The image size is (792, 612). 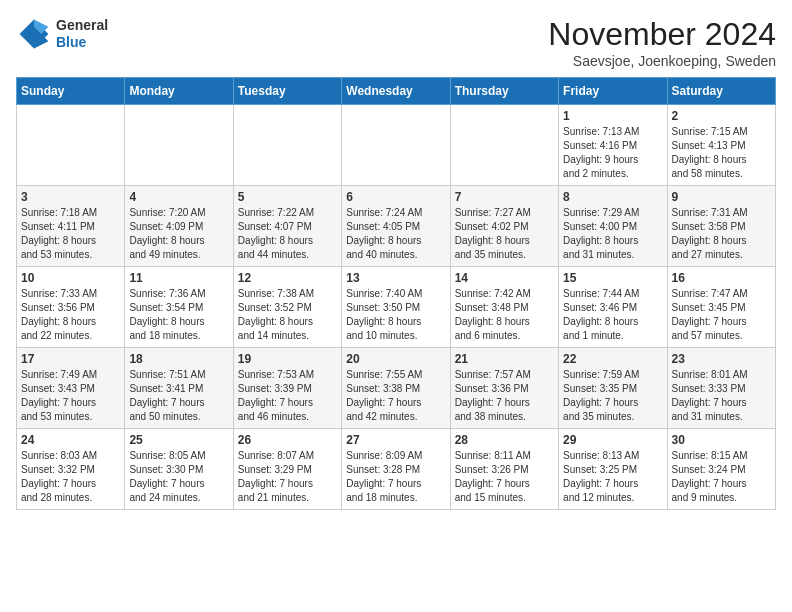 What do you see at coordinates (288, 396) in the screenshot?
I see `day-info: Sunrise: 7:53 AM Sunset: 3:39 PM Dayligh…` at bounding box center [288, 396].